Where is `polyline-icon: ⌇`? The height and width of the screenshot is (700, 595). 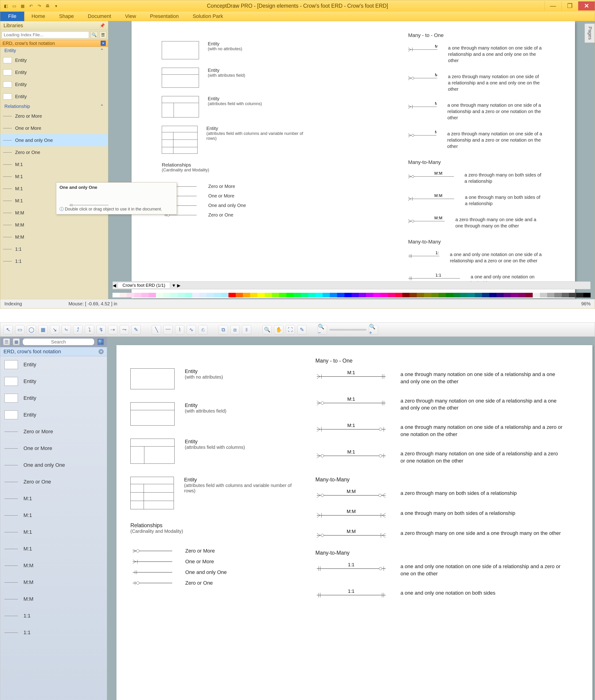
polyline-icon: ⌇ is located at coordinates (179, 330).